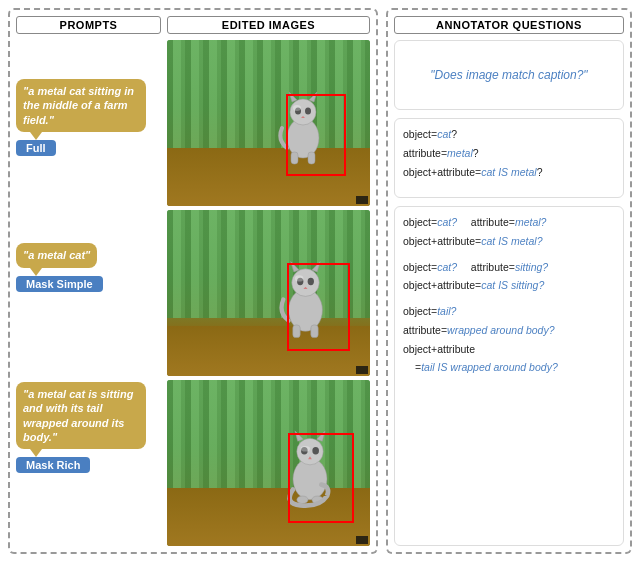 This screenshot has width=640, height=562. Describe the element at coordinates (88, 268) in the screenshot. I see `prompt-item-2: "a metal cat" Mask Simple` at that location.